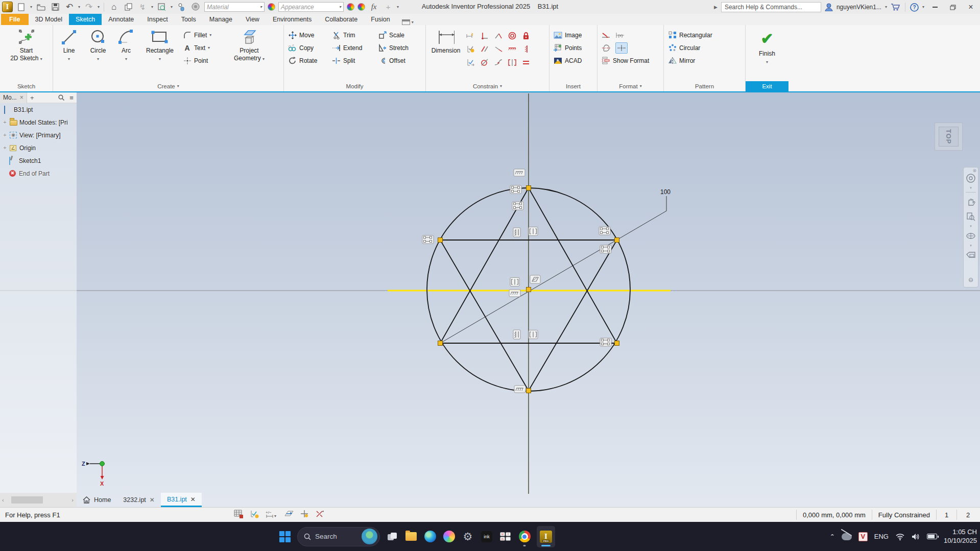 The width and height of the screenshot is (980, 551). Describe the element at coordinates (272, 515) in the screenshot. I see `dimension-display-toggle-icon: +/−▾` at that location.